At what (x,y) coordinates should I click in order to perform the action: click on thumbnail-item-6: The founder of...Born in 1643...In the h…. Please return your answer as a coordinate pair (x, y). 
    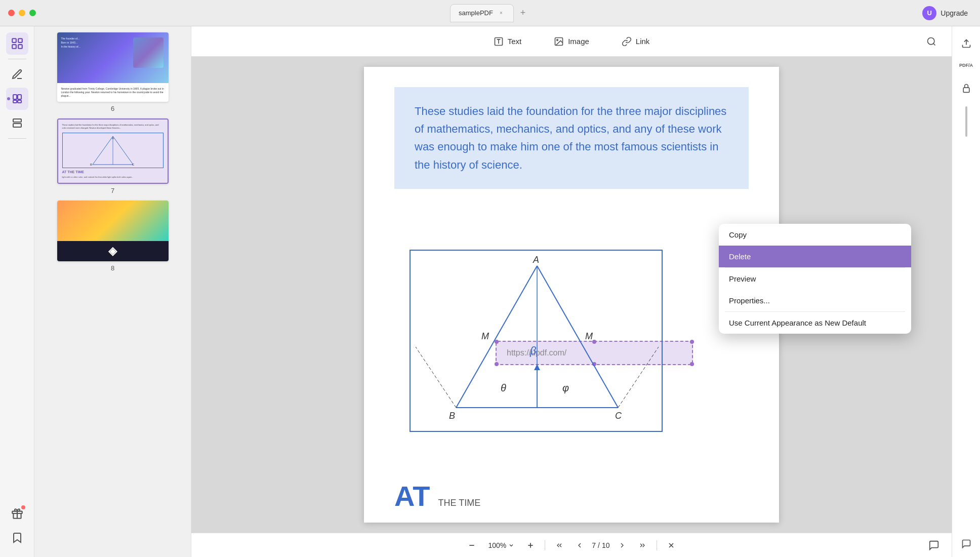
    Looking at the image, I should click on (112, 72).